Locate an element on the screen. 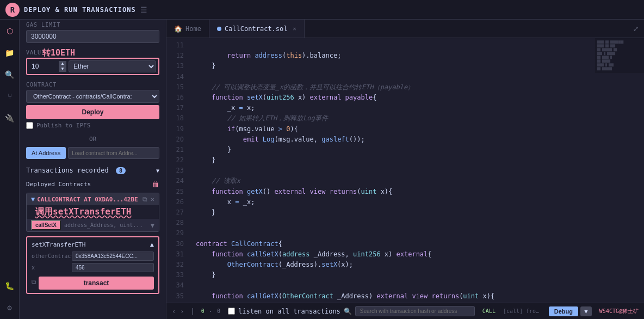 Image resolution: width=644 pixels, height=319 pixels. tab-home: 🏠 Home is located at coordinates (188, 28).